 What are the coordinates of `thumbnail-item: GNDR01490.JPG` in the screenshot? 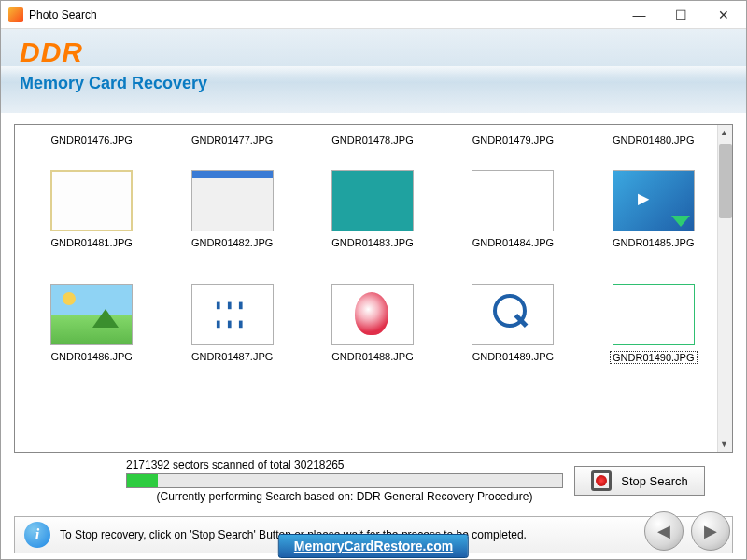 It's located at (654, 321).